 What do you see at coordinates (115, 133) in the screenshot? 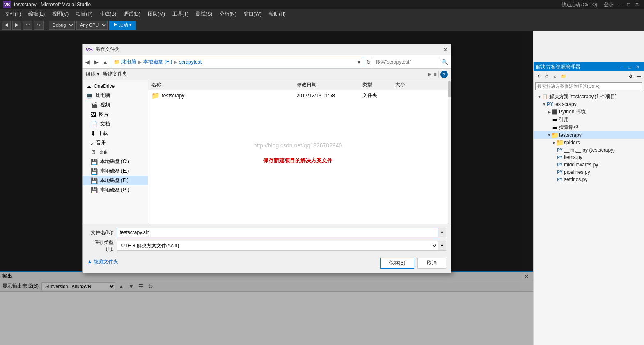
I see `fd-sidebar-downloads: ⬇ 下载` at bounding box center [115, 133].